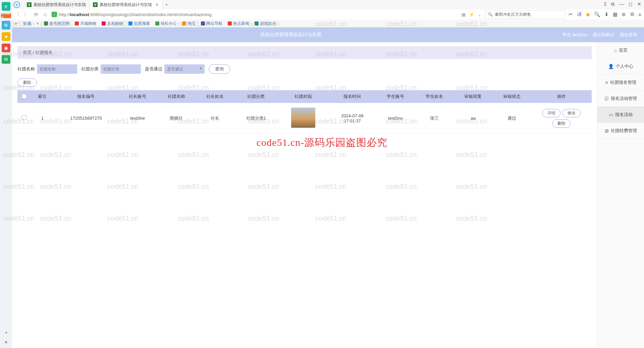 The image size is (644, 348). I want to click on menu-icon: ≡, so click(640, 15).